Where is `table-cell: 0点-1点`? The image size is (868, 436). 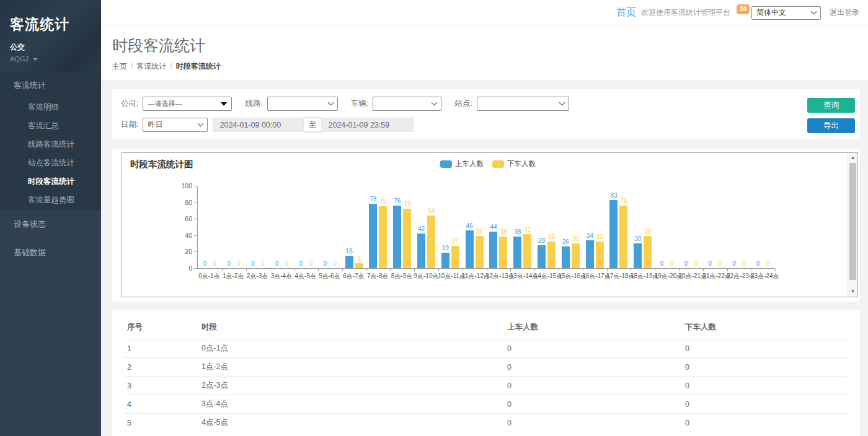 table-cell: 0点-1点 is located at coordinates (351, 349).